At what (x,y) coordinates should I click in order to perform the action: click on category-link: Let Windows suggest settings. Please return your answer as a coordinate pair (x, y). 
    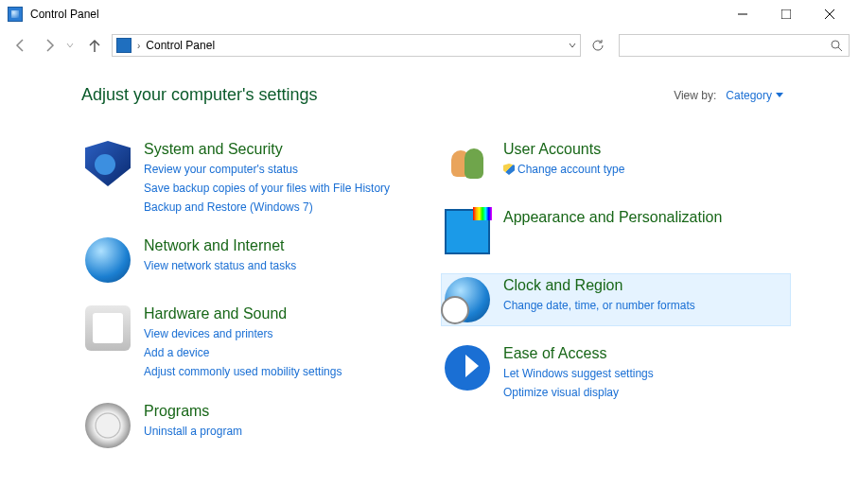
    Looking at the image, I should click on (579, 374).